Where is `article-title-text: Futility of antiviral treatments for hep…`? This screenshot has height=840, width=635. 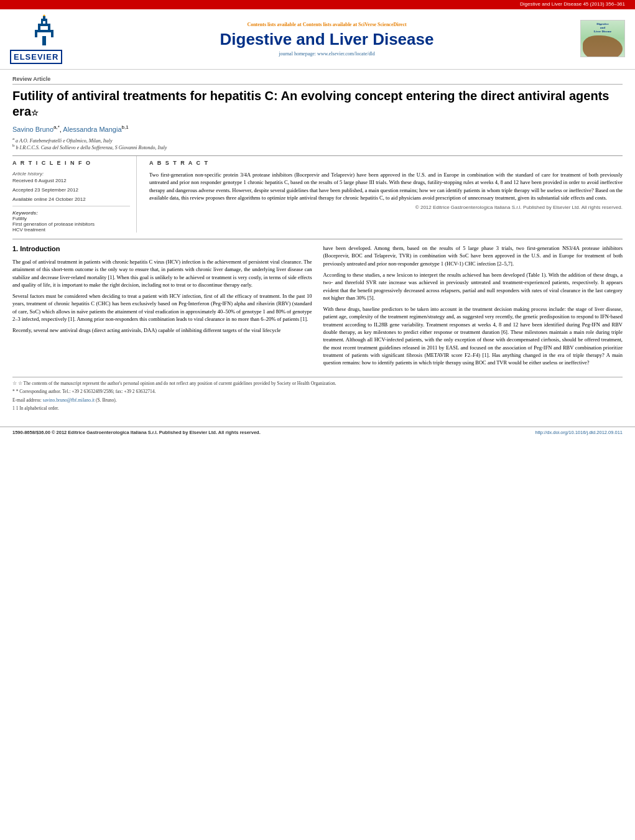 article-title-text: Futility of antiviral treatments for hep… is located at coordinates (311, 103).